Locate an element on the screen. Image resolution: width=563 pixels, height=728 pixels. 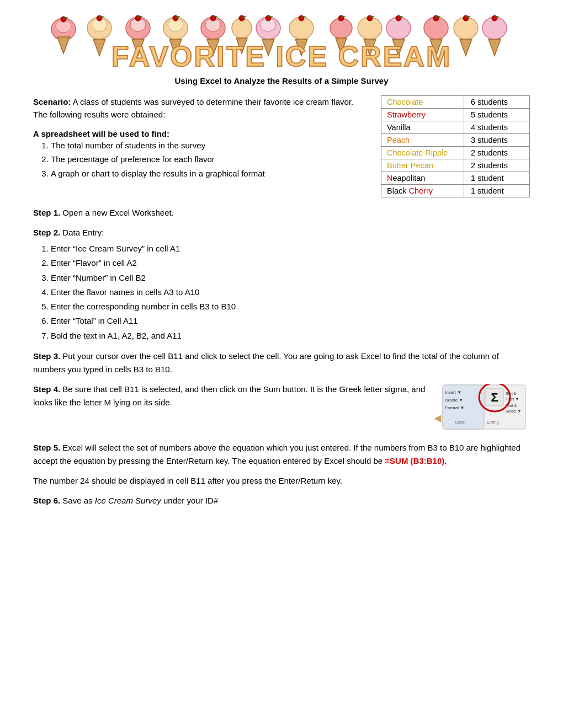
list-item: Enter the flavor names in cells A3 to A1… is located at coordinates (290, 292).